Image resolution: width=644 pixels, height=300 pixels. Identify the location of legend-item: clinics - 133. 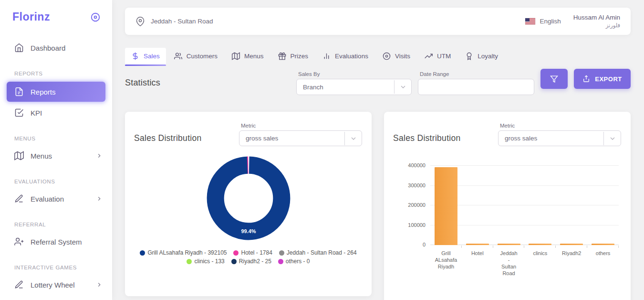
(205, 261).